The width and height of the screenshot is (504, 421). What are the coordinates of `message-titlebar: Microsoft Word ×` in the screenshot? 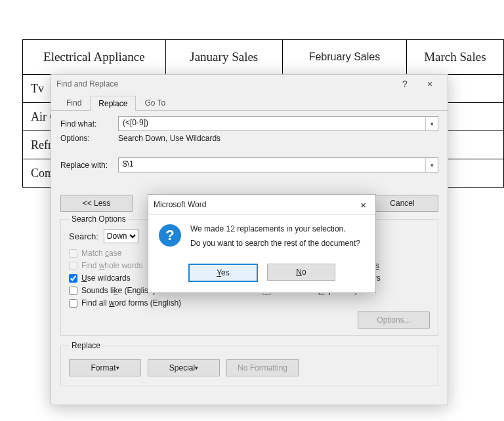 It's located at (262, 205).